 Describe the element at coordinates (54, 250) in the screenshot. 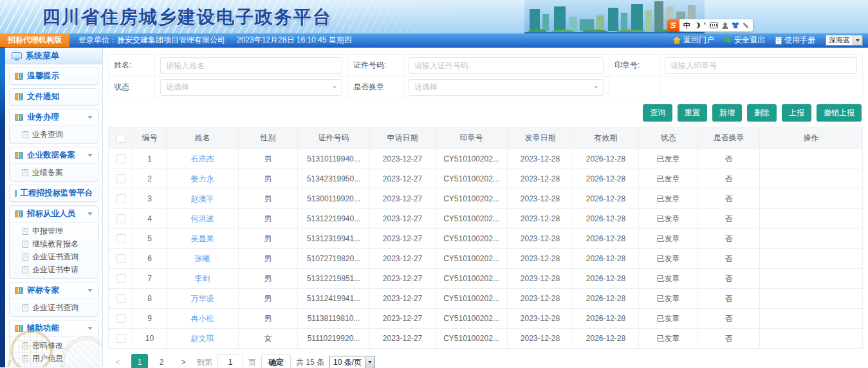

I see `menu-sub-list: 申报管理继续教育报名企业证书查询企业证书申请` at that location.